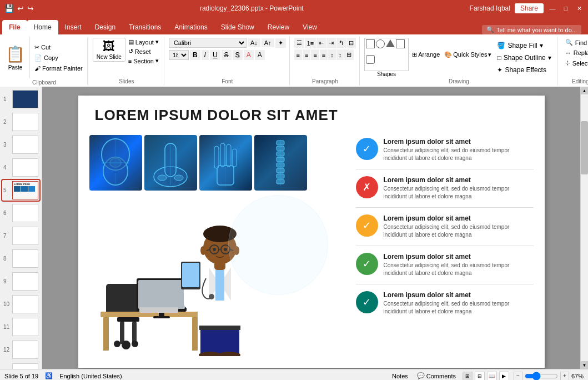  Describe the element at coordinates (195, 55) in the screenshot. I see `bold-button: B` at that location.